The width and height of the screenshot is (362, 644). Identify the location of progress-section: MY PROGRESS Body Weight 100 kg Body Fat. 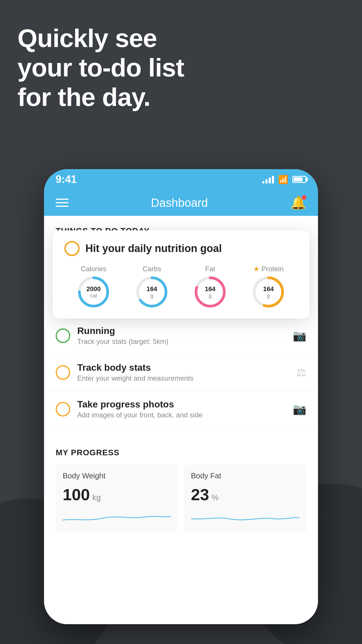
(181, 484).